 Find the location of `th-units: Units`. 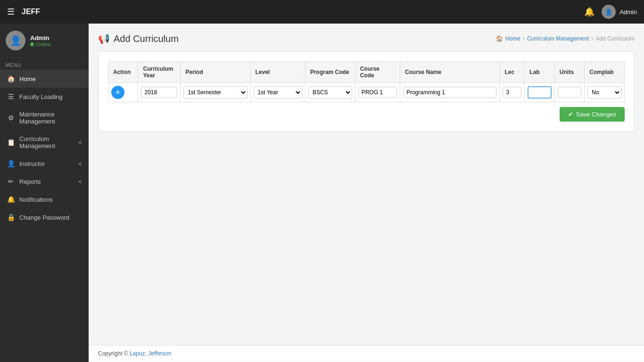

th-units: Units is located at coordinates (570, 73).